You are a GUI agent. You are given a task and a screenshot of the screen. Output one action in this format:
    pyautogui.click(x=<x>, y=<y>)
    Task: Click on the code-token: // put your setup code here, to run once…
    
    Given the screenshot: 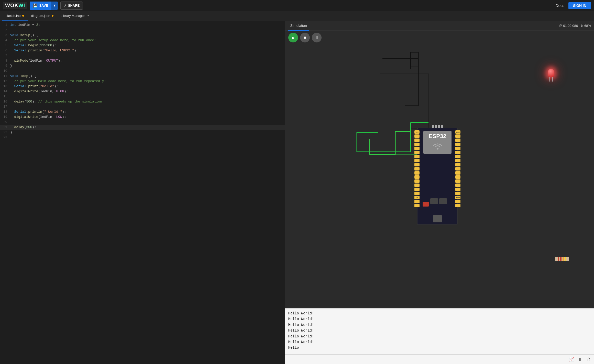 What is the action you would take?
    pyautogui.click(x=53, y=40)
    